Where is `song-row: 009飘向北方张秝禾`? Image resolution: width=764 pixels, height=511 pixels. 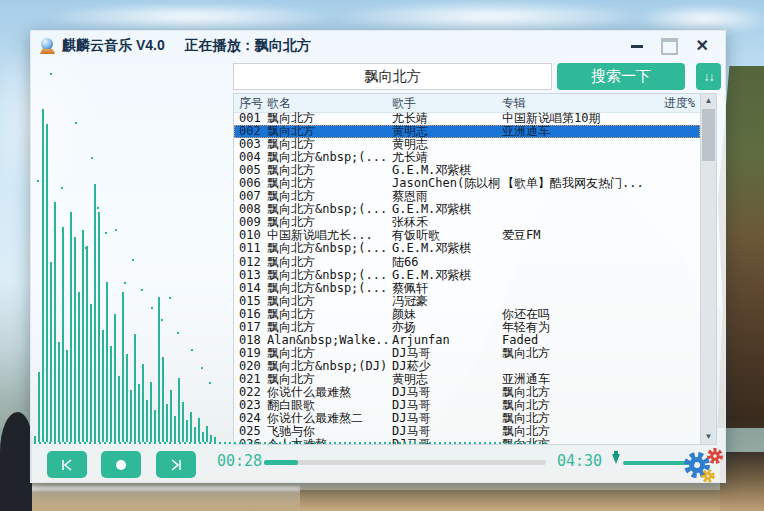 song-row: 009飘向北方张秝禾 is located at coordinates (467, 222).